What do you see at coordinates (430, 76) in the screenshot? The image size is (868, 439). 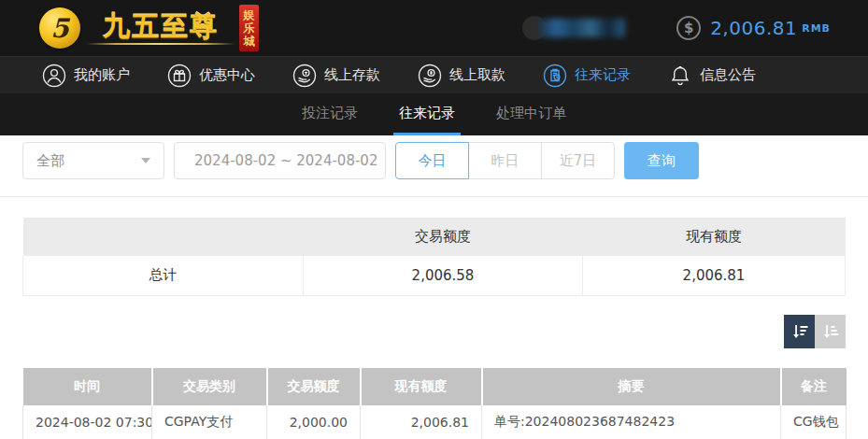 I see `withdraw-icon` at bounding box center [430, 76].